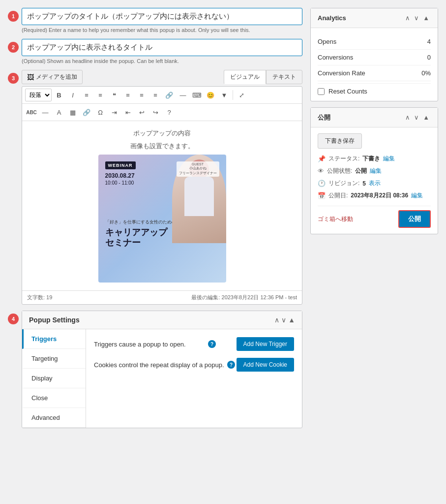 The width and height of the screenshot is (446, 504). Describe the element at coordinates (114, 95) in the screenshot. I see `blockquote-button: ❝` at that location.